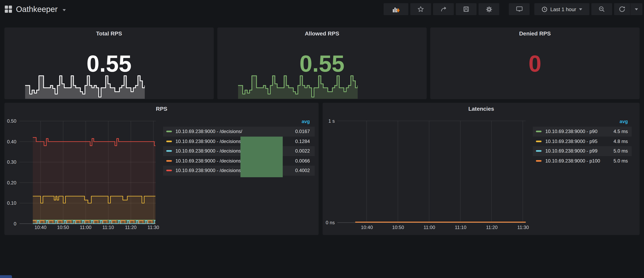 This screenshot has height=278, width=644. I want to click on tv-monitor-icon, so click(519, 9).